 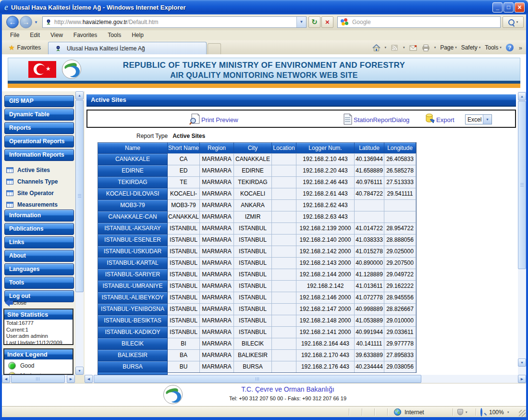 I want to click on search-box, so click(x=419, y=22).